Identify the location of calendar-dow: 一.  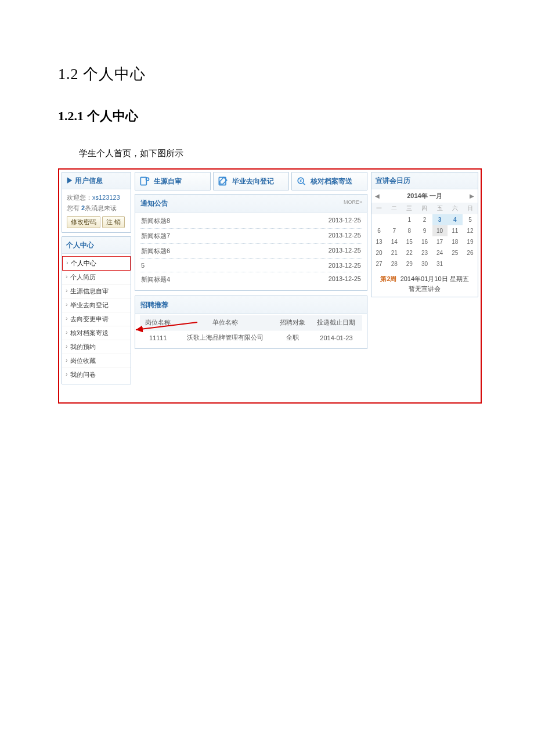
(379, 208).